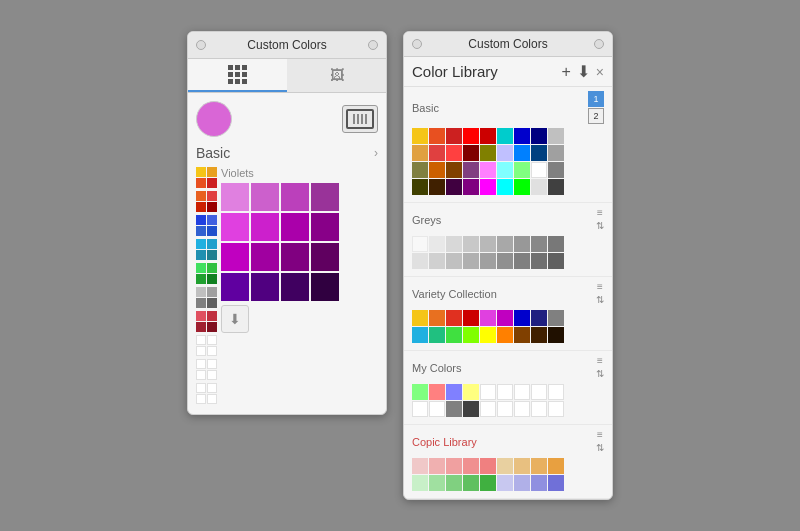 The image size is (800, 531). What do you see at coordinates (600, 361) in the screenshot?
I see `menu-icon-mycolors: ≡` at bounding box center [600, 361].